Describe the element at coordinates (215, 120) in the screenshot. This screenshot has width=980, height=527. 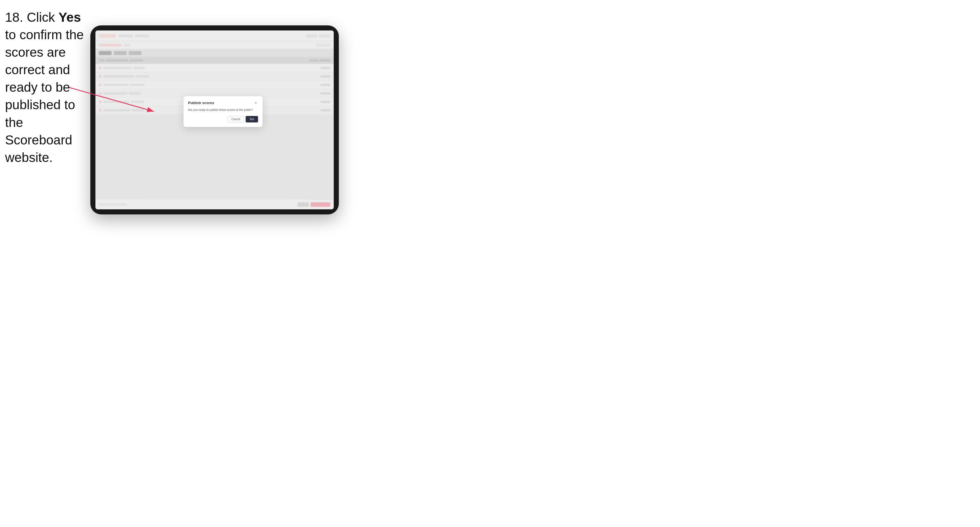
I see `tablet-screen: Publish scores × Are you ready to publis…` at that location.